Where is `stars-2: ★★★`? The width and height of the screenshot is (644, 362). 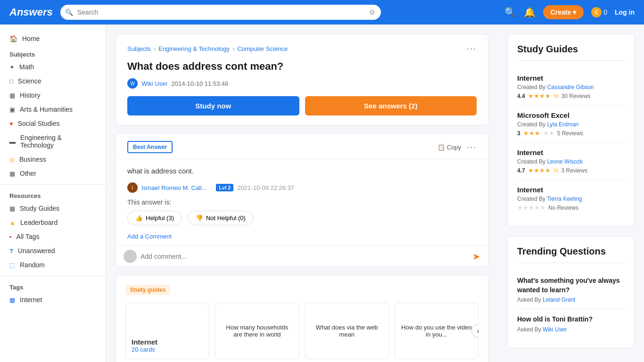
stars-2: ★★★ is located at coordinates (532, 133).